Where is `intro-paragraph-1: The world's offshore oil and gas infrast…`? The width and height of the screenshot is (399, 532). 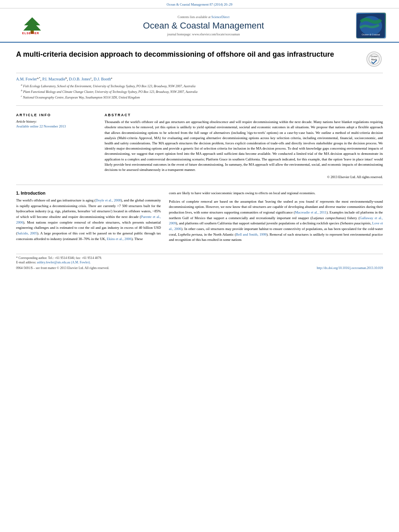 intro-paragraph-1: The world's offshore oil and gas infrast… is located at coordinates (88, 220).